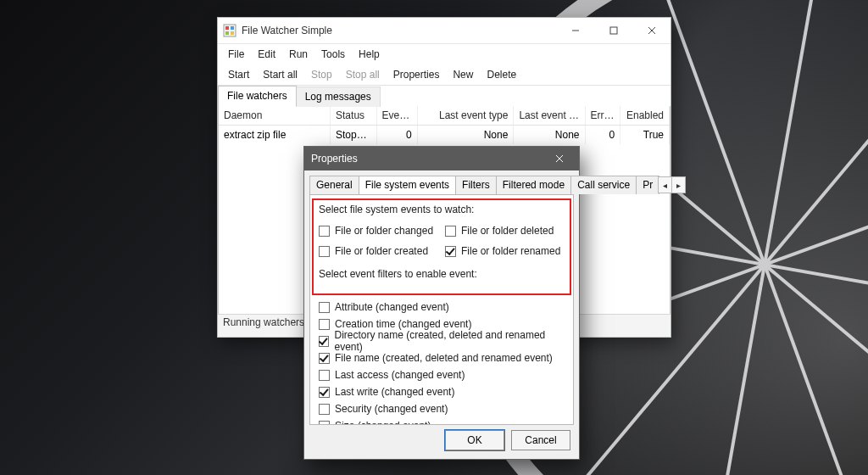 The height and width of the screenshot is (475, 868). What do you see at coordinates (275, 135) in the screenshot?
I see `cell-daemon: extract zip file` at bounding box center [275, 135].